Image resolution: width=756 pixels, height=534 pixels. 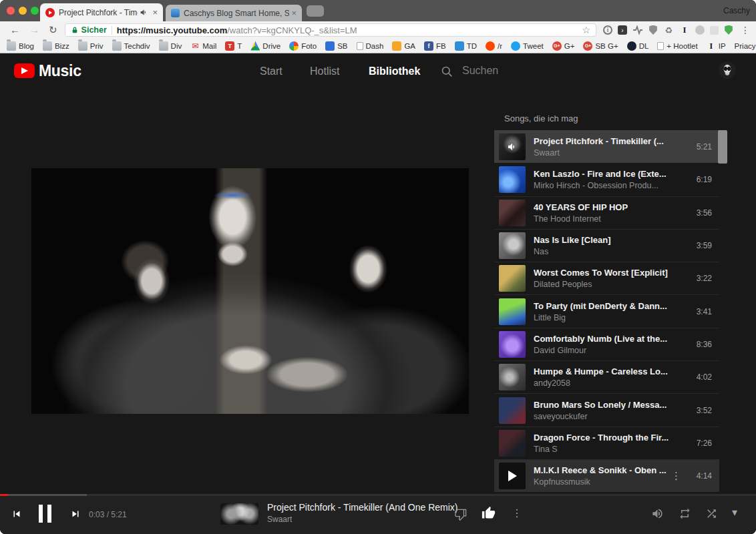 I want to click on bookmark-item: /r, so click(x=494, y=46).